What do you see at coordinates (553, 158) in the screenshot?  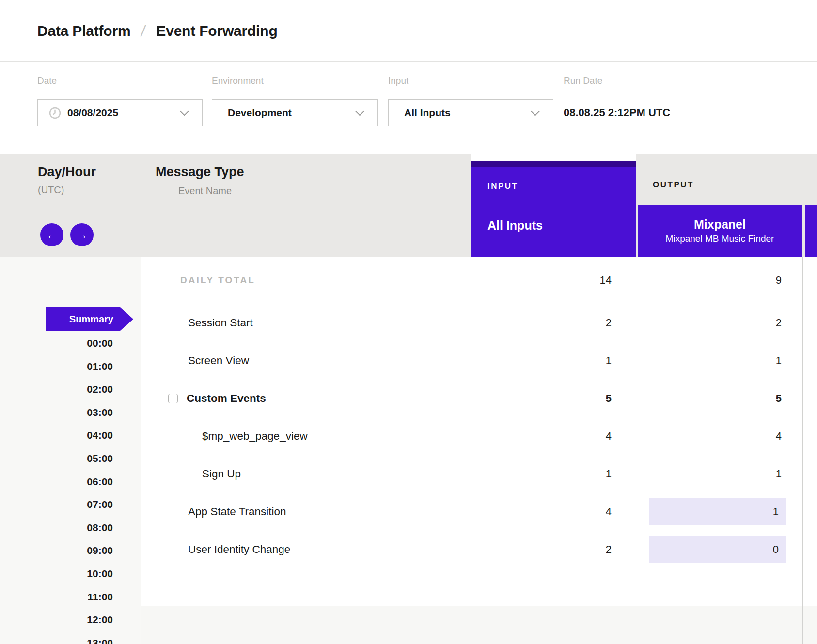 I see `input-column-top-gap` at bounding box center [553, 158].